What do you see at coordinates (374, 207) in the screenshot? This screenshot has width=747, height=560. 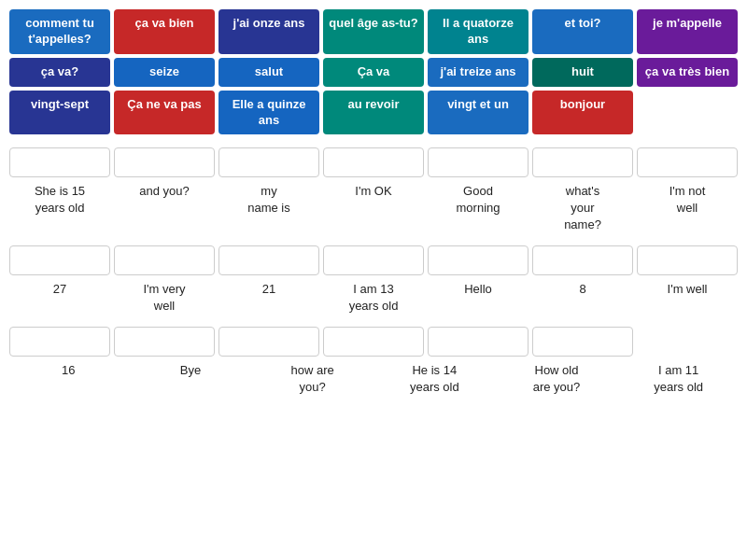 I see `label-row-0: She is 15 years oldand you?my name isI'm…` at bounding box center [374, 207].